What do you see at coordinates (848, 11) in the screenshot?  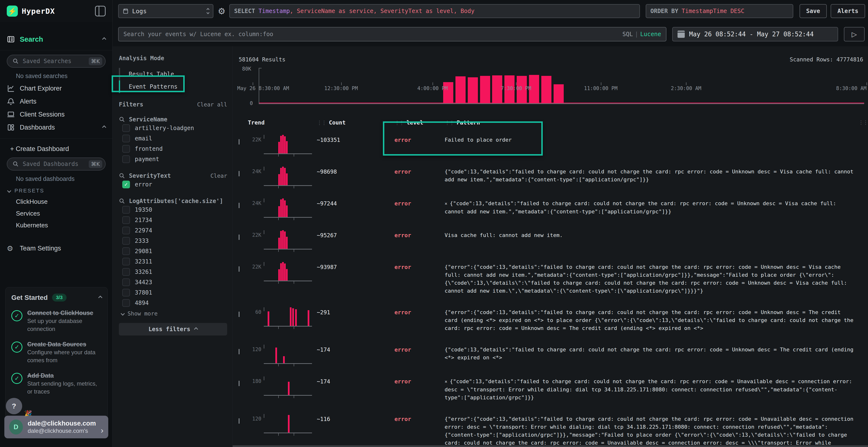 I see `alerts-button: Alerts` at bounding box center [848, 11].